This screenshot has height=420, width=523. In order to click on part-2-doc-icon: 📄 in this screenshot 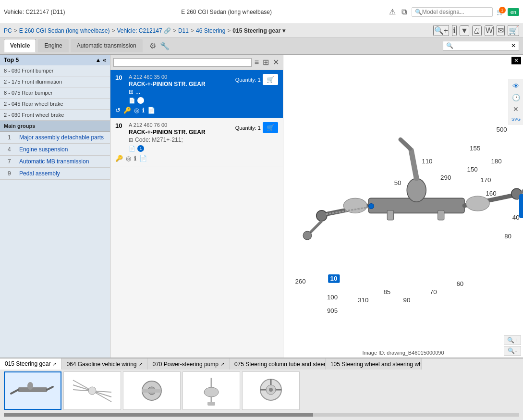, I will do `click(143, 159)`.